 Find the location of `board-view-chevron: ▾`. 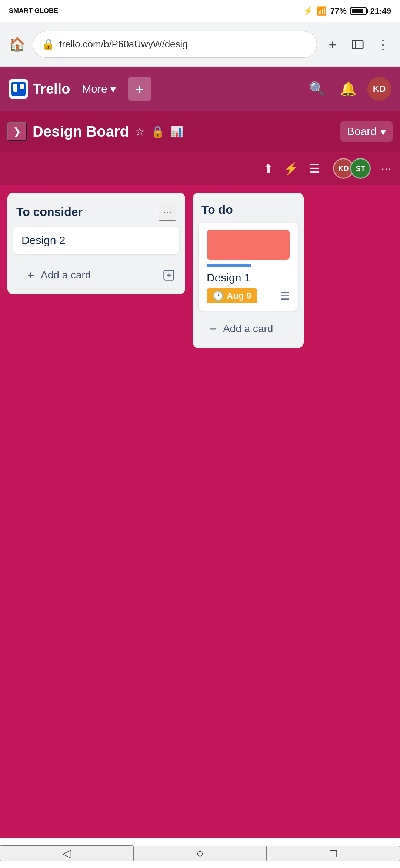

board-view-chevron: ▾ is located at coordinates (383, 132).